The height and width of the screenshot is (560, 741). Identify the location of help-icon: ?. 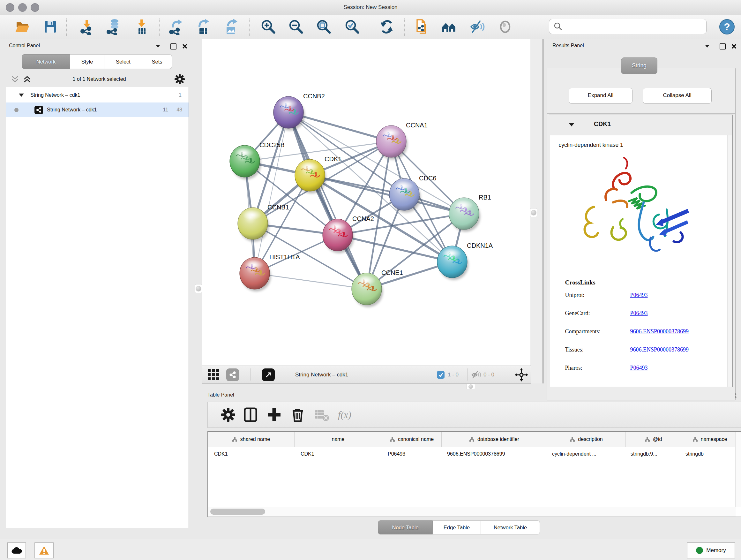
(727, 27).